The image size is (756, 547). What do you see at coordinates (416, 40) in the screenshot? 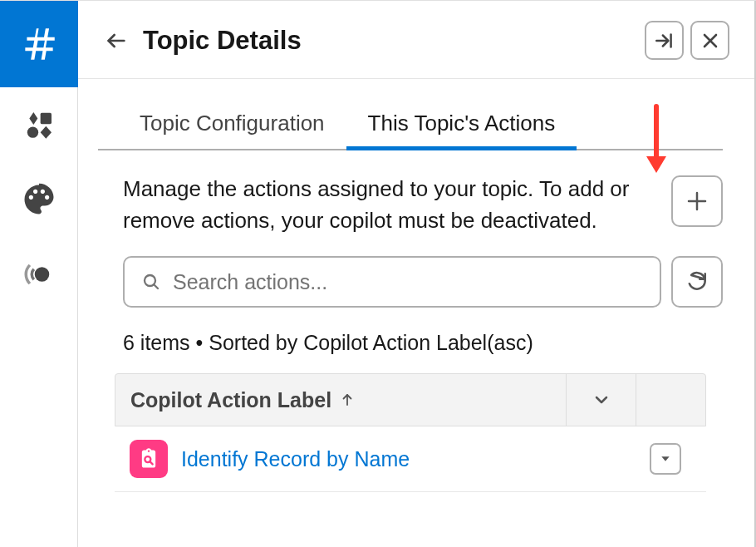
I see `panel-header: Topic Details` at bounding box center [416, 40].